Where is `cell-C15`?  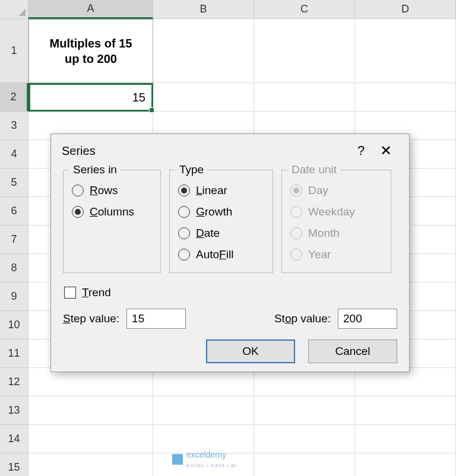
cell-C15 is located at coordinates (305, 465).